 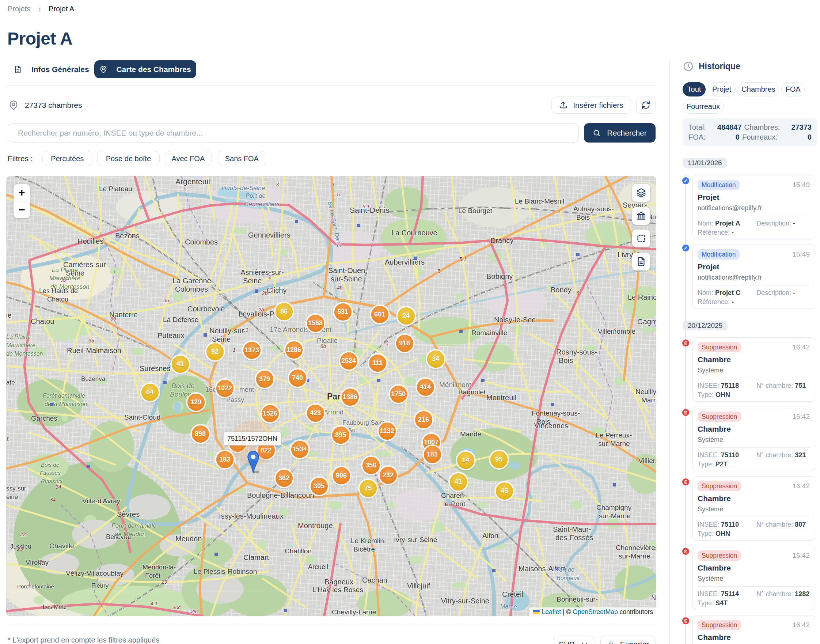 What do you see at coordinates (127, 236) in the screenshot?
I see `svg-text: Bezons` at bounding box center [127, 236].